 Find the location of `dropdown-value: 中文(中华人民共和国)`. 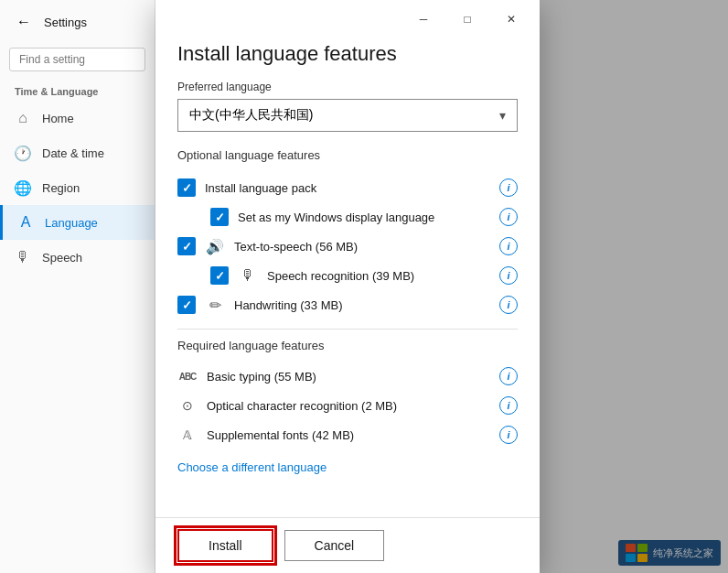

dropdown-value: 中文(中华人民共和国) is located at coordinates (251, 115).